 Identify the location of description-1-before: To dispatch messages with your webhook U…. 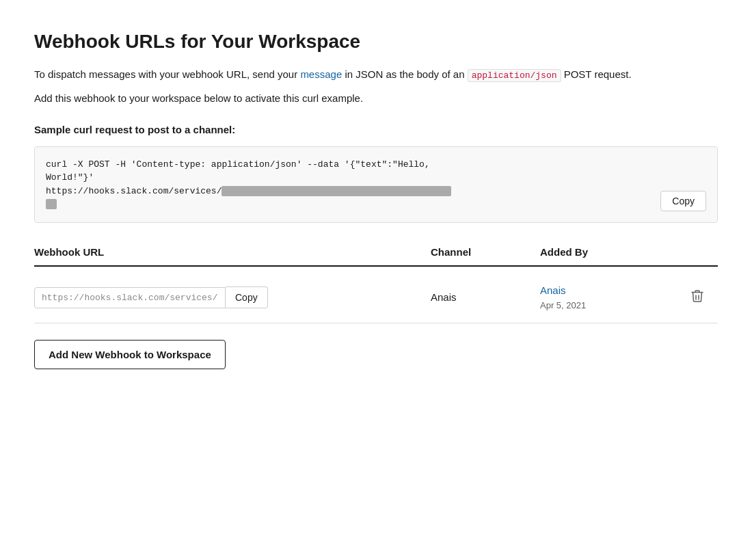
(167, 74).